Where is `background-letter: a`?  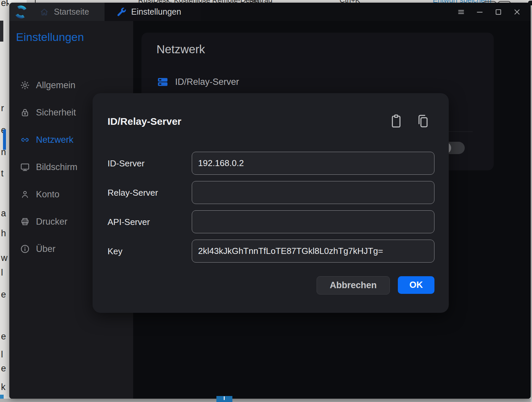 background-letter: a is located at coordinates (3, 214).